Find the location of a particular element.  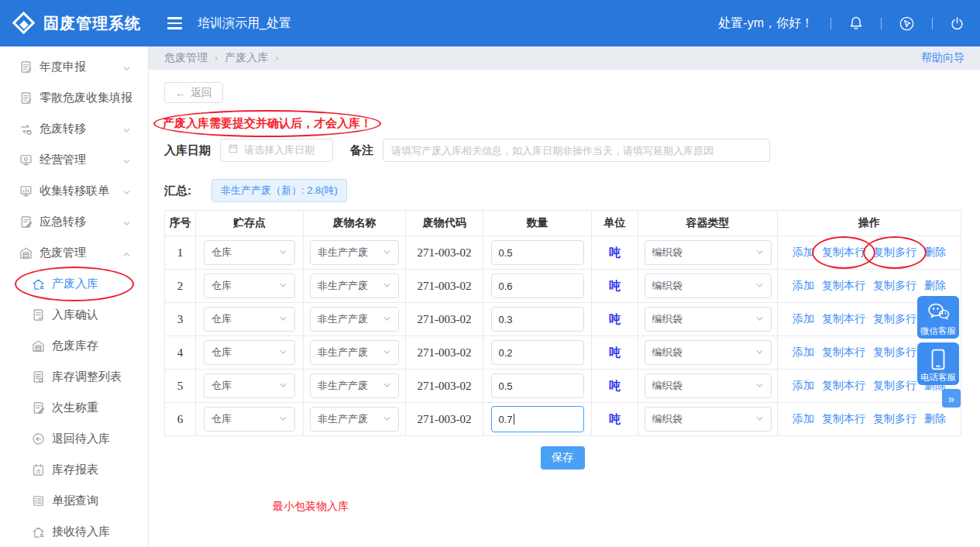

header-divider is located at coordinates (933, 23).